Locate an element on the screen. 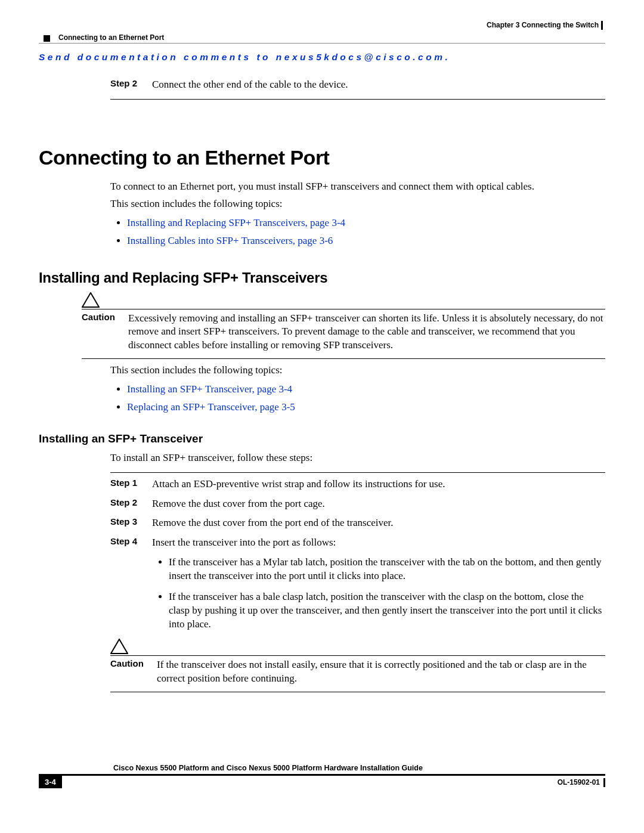 Image resolution: width=644 pixels, height=833 pixels. step-text: Insert the transceiver into the port as … is located at coordinates (244, 543).